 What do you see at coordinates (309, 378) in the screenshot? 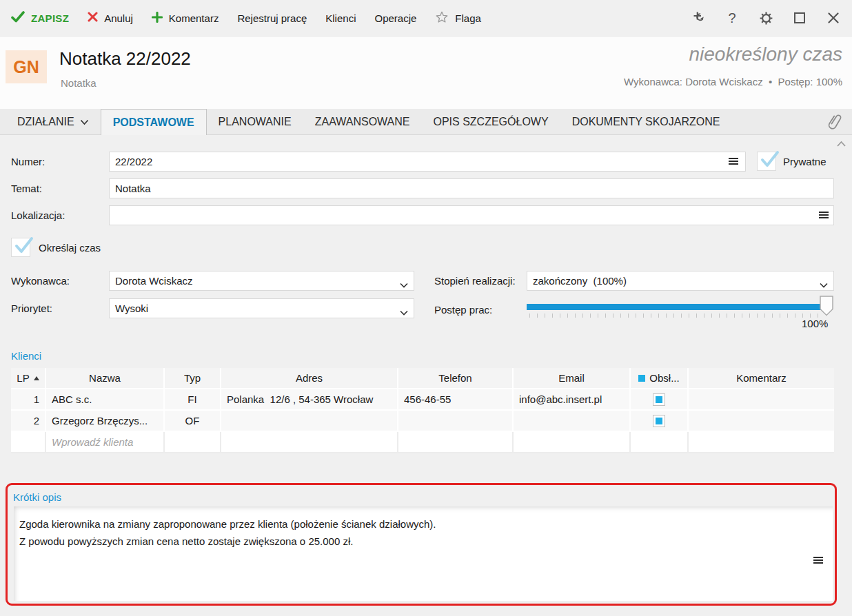
I see `col-header-adres: Adres` at bounding box center [309, 378].